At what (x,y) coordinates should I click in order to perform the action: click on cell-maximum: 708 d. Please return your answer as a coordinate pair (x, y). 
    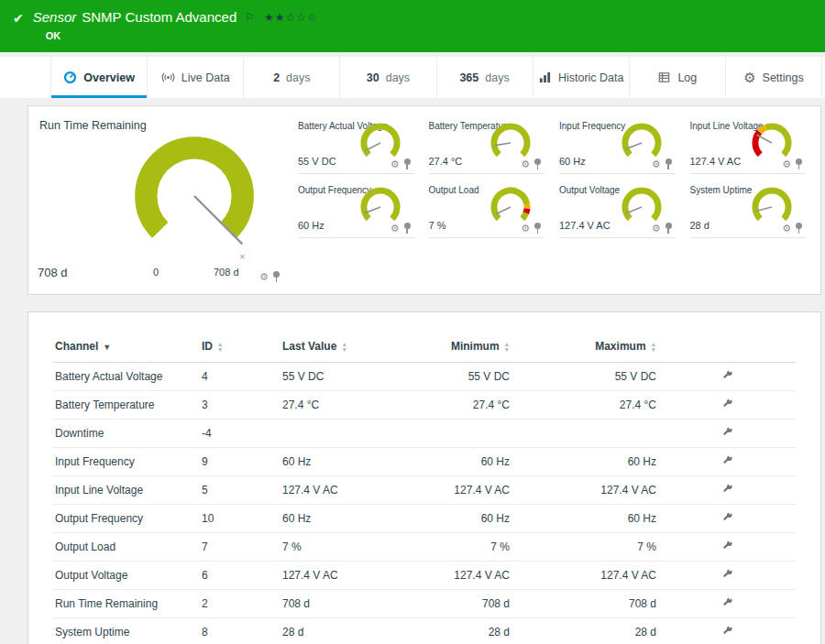
    Looking at the image, I should click on (585, 605).